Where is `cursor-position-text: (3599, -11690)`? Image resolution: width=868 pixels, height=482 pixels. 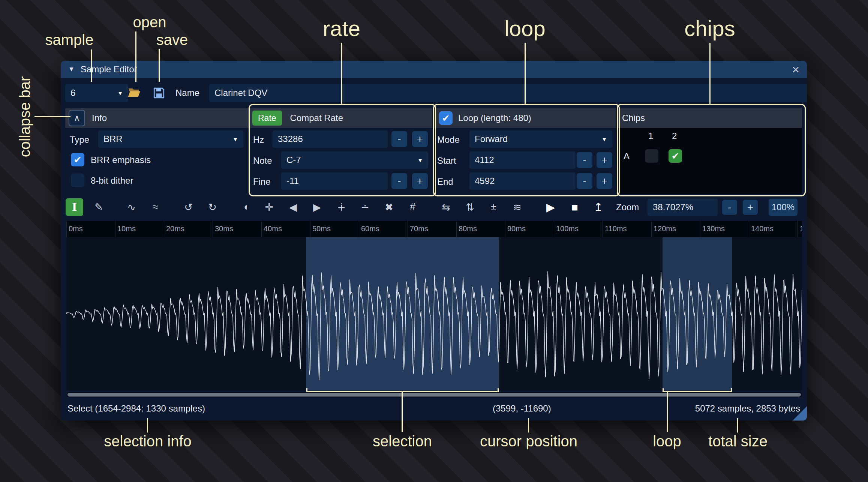
cursor-position-text: (3599, -11690) is located at coordinates (522, 409).